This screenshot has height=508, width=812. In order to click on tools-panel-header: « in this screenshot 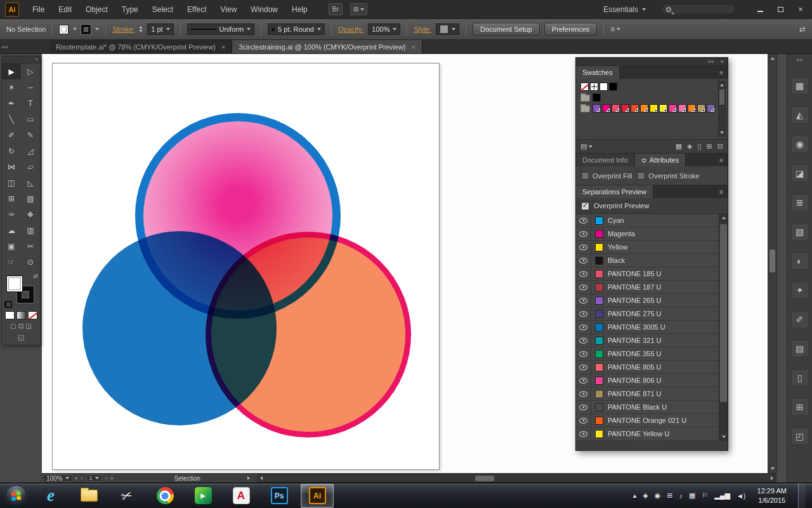, I will do `click(21, 60)`.